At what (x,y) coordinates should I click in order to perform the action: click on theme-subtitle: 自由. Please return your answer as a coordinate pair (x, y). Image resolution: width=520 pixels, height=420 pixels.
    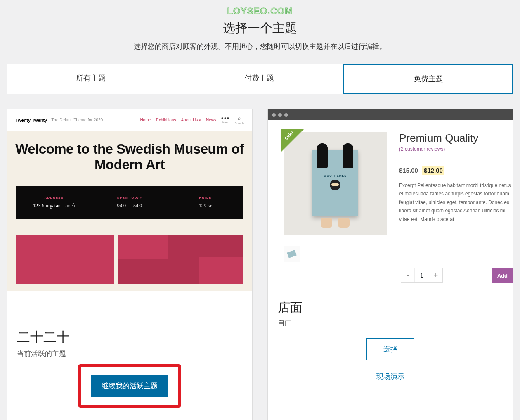
    Looking at the image, I should click on (390, 323).